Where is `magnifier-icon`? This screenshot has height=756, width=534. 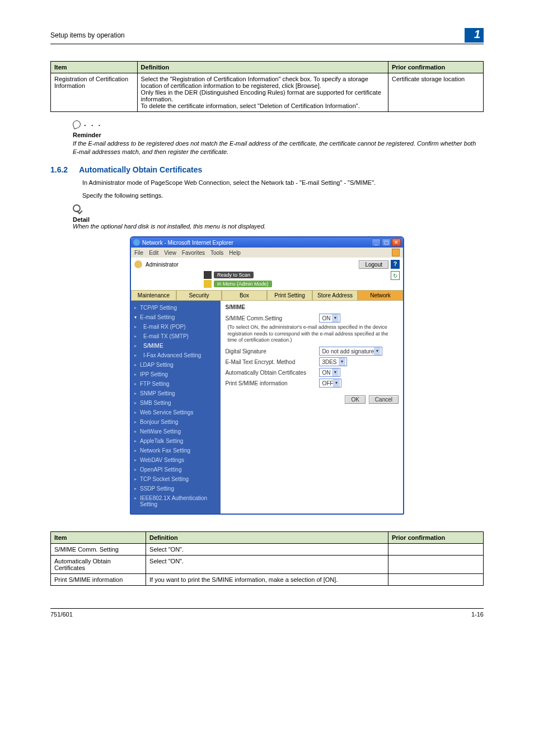
magnifier-icon is located at coordinates (77, 208).